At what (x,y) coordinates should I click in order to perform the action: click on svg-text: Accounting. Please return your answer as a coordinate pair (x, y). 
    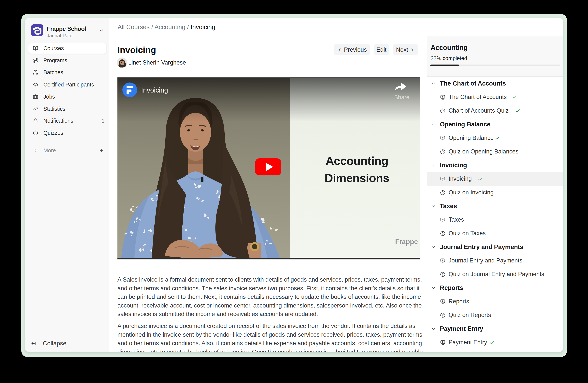
    Looking at the image, I should click on (357, 161).